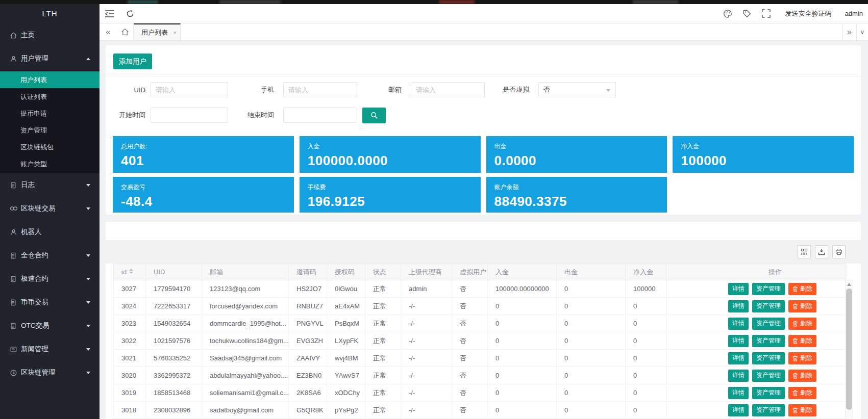 The width and height of the screenshot is (868, 419). What do you see at coordinates (50, 302) in the screenshot?
I see `sidebar-item-币币交易: 币币交易` at bounding box center [50, 302].